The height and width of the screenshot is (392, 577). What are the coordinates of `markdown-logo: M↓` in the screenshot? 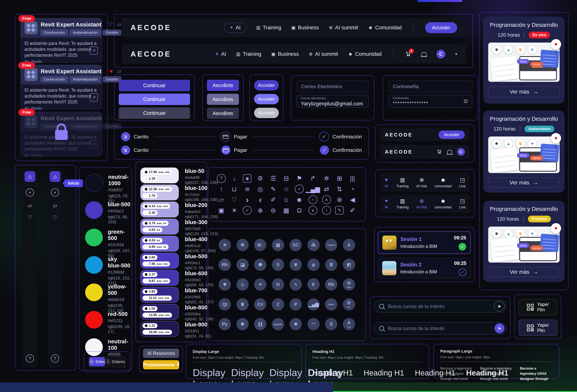 It's located at (260, 245).